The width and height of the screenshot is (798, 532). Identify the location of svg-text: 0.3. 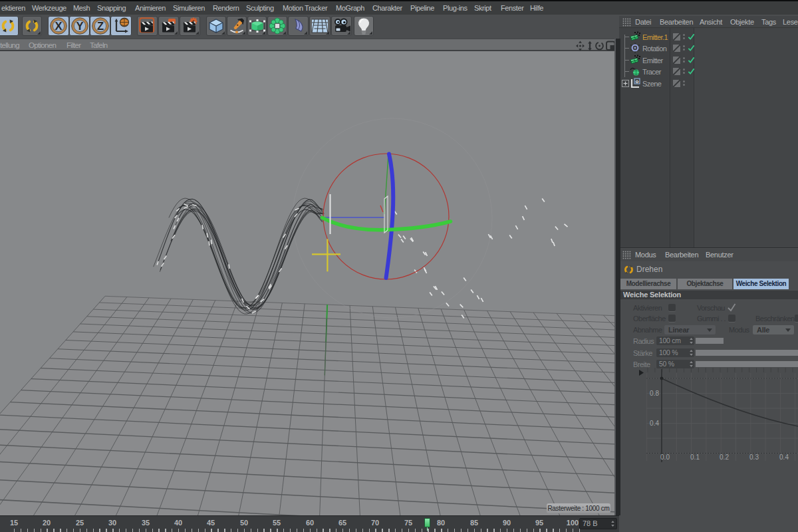
(754, 458).